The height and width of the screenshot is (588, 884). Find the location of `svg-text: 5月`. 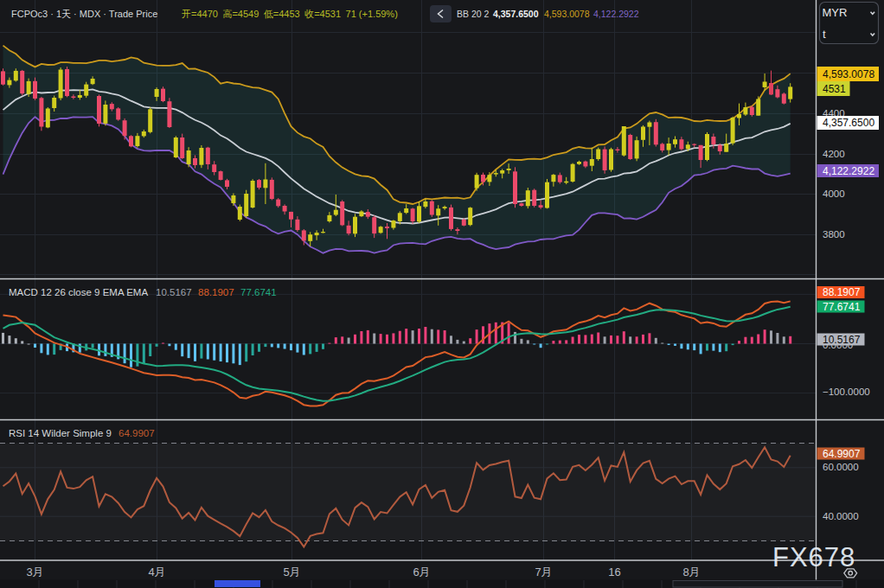

svg-text: 5月 is located at coordinates (291, 572).